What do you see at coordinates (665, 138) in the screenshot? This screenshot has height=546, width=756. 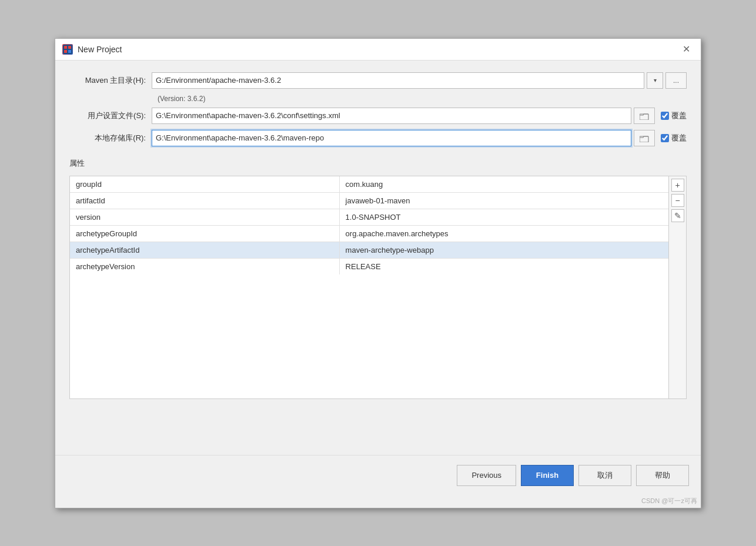 I see `override2-checkbox` at bounding box center [665, 138].